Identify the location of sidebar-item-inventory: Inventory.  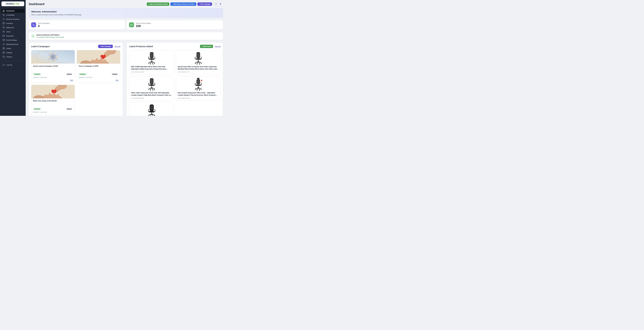
(13, 23).